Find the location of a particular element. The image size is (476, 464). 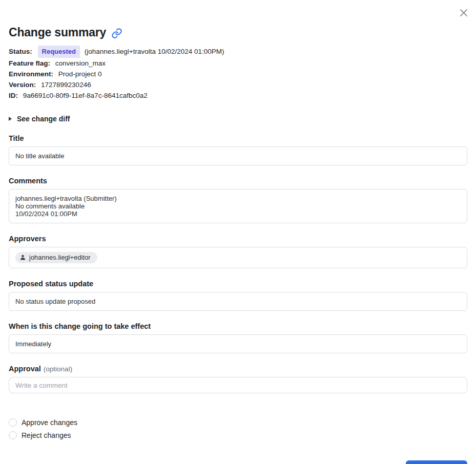

id-row: ID: 9a6691c0-80f9-11ef-8a7c-8641cafbc0a2 is located at coordinates (238, 95).